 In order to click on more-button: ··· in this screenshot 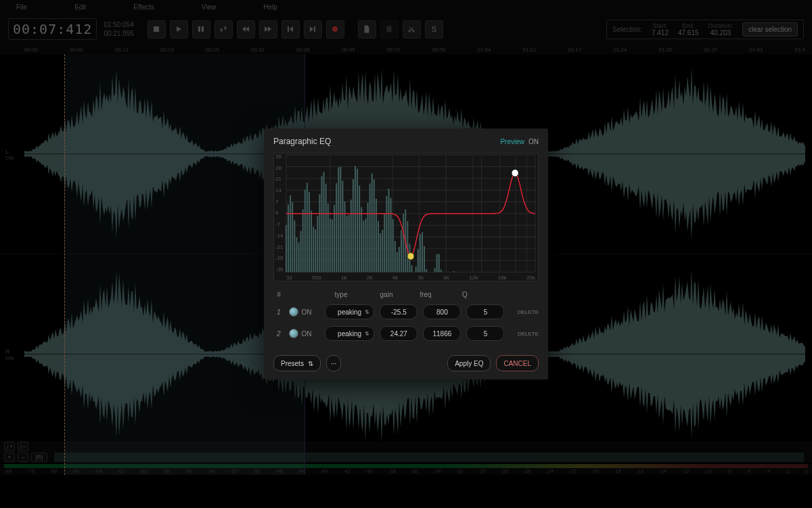, I will do `click(334, 363)`.